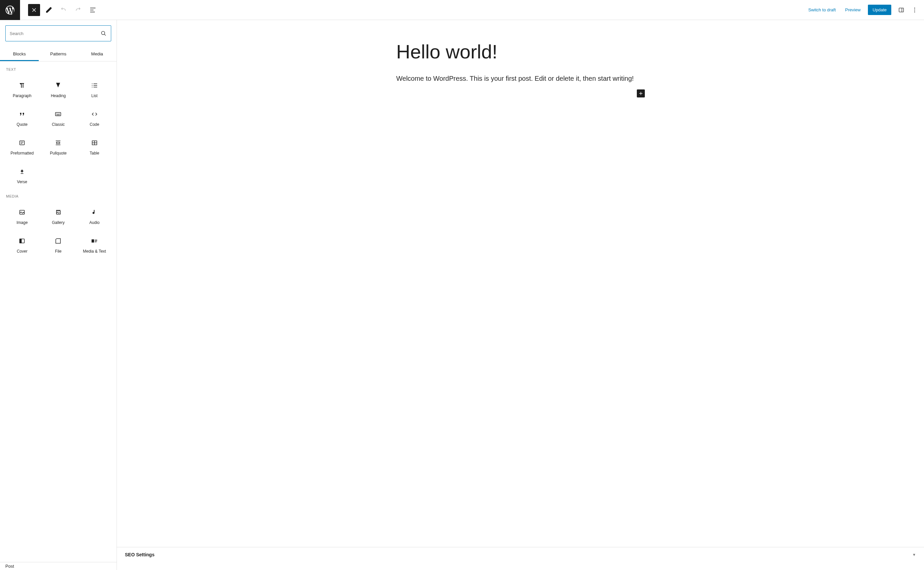 This screenshot has height=570, width=924. What do you see at coordinates (822, 10) in the screenshot?
I see `switch-to-draft-button: Switch to draft` at bounding box center [822, 10].